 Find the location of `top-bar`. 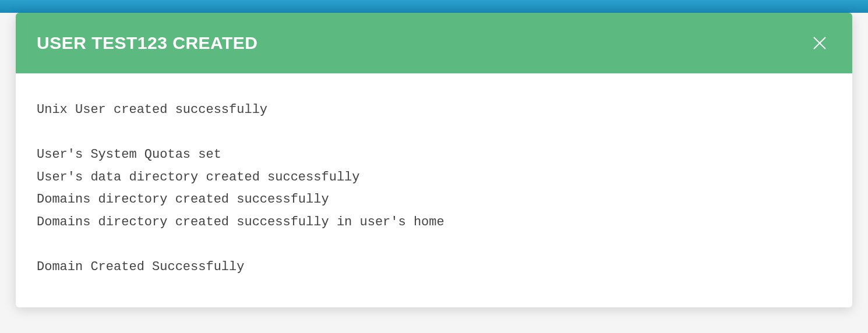

top-bar is located at coordinates (434, 6).